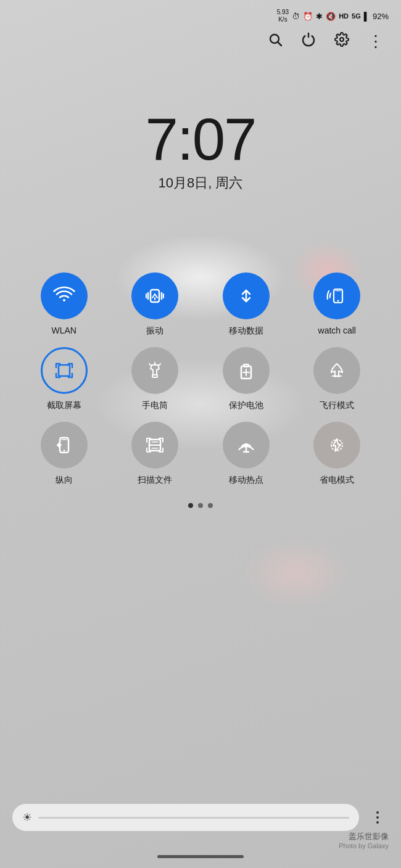  Describe the element at coordinates (64, 330) in the screenshot. I see `tile-wlan-label: WLAN` at that location.